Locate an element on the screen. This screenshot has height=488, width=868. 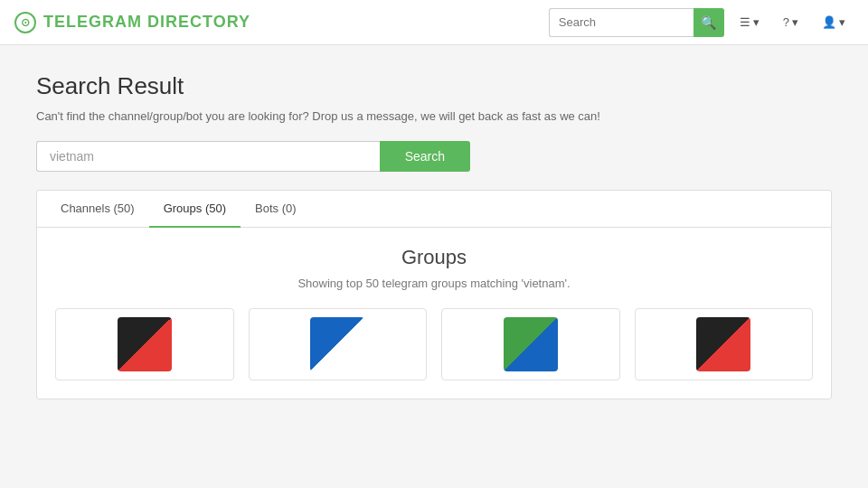
search-input is located at coordinates (208, 156).